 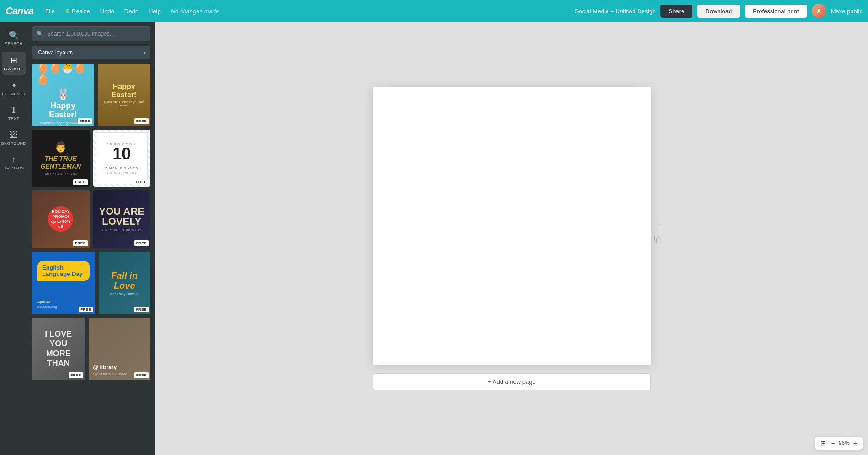 I want to click on topbar: Canva File ♛ Resize Undo Redo Help No ch…, so click(x=434, y=11).